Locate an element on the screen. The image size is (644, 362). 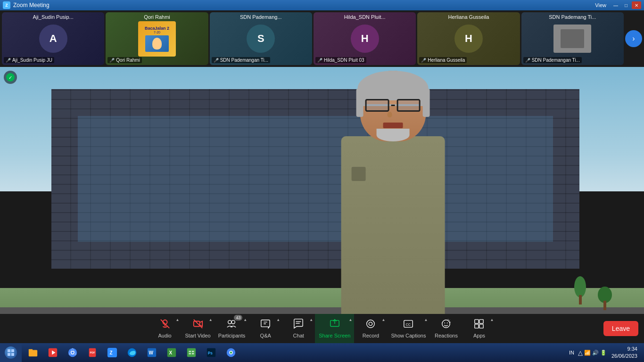
close-button: ✕ is located at coordinates (636, 5).